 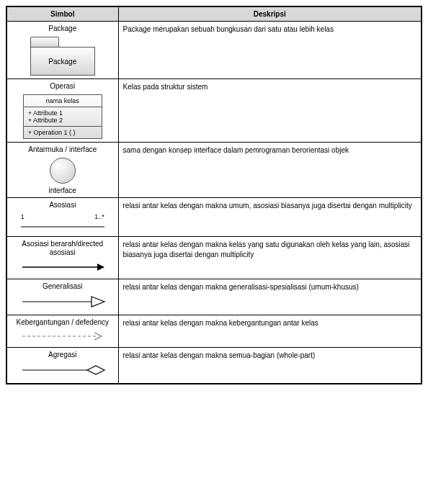 What do you see at coordinates (269, 111) in the screenshot?
I see `row-desc: Kelas pada struktur sistem` at bounding box center [269, 111].